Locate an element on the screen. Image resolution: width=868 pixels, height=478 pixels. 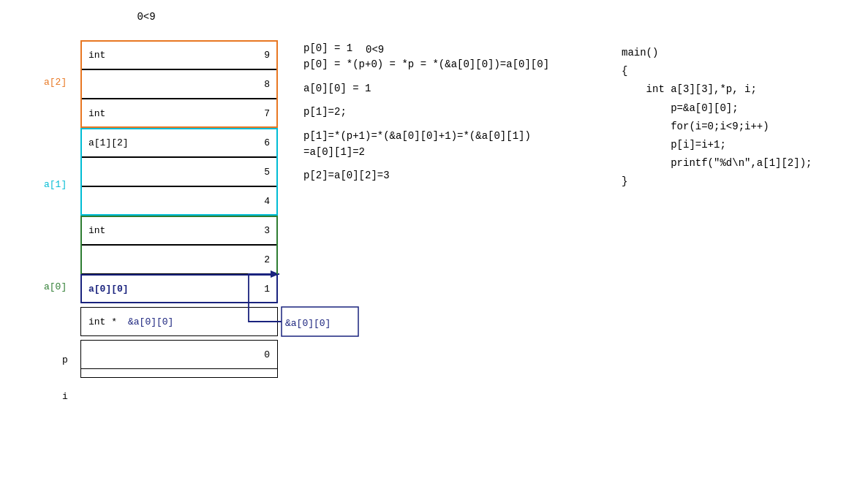
code-line-7: p[2]=a[0][2]=3 is located at coordinates (426, 175).